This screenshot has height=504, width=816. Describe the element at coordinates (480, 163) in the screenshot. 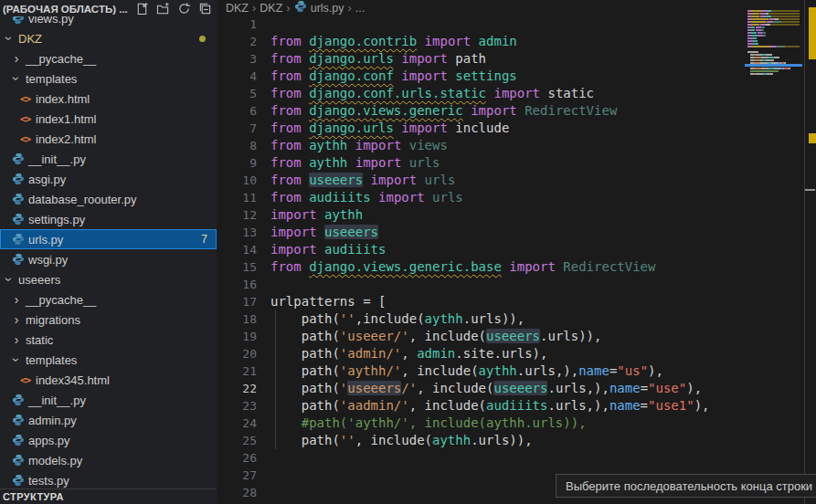

I see `code-line-9: 9from aythh import urls` at that location.